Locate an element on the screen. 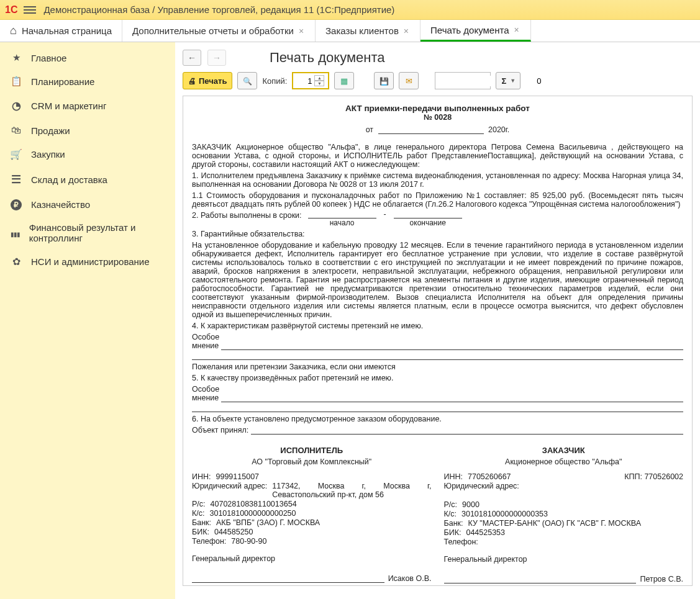  doc-para-6: 6. На объекте установлено предусмотренно… is located at coordinates (437, 419).